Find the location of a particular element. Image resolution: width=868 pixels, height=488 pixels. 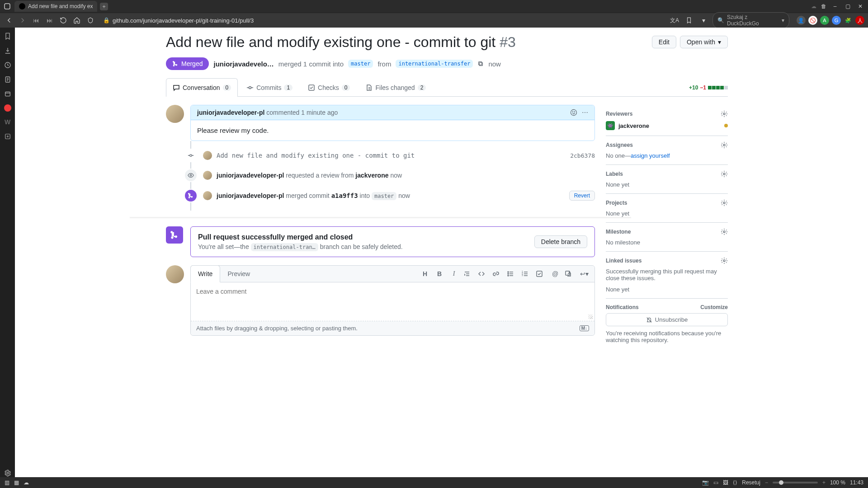

review-request-target: jackverone is located at coordinates (372, 175).